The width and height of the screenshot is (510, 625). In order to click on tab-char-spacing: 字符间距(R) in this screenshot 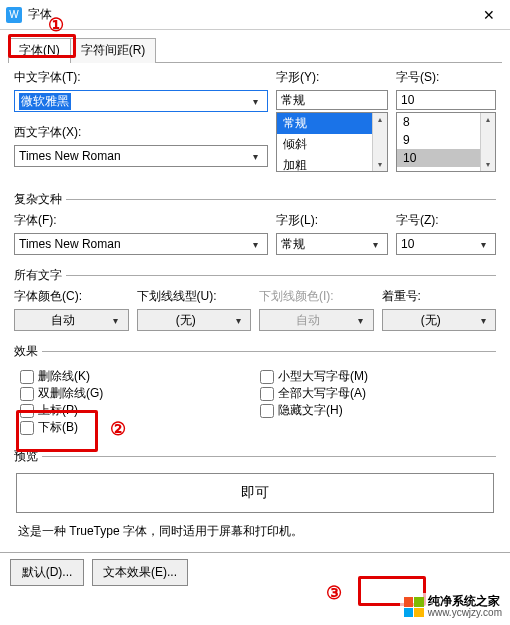, I will do `click(114, 50)`.